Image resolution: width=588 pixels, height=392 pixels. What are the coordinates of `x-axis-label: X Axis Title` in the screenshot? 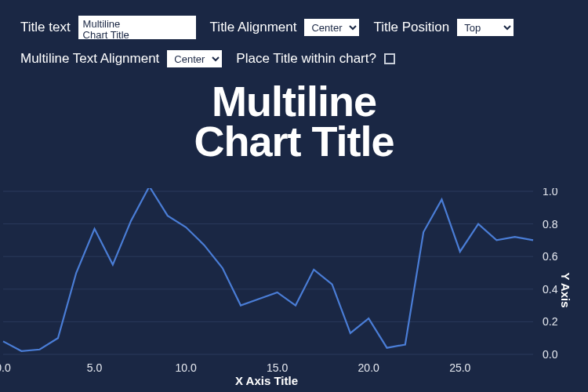 It's located at (267, 381).